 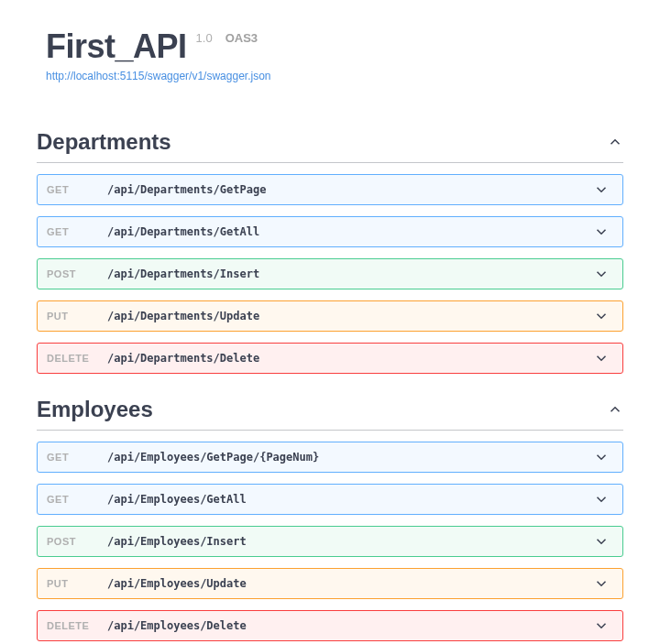 What do you see at coordinates (350, 541) in the screenshot?
I see `operation-path: /api/Employees/Insert` at bounding box center [350, 541].